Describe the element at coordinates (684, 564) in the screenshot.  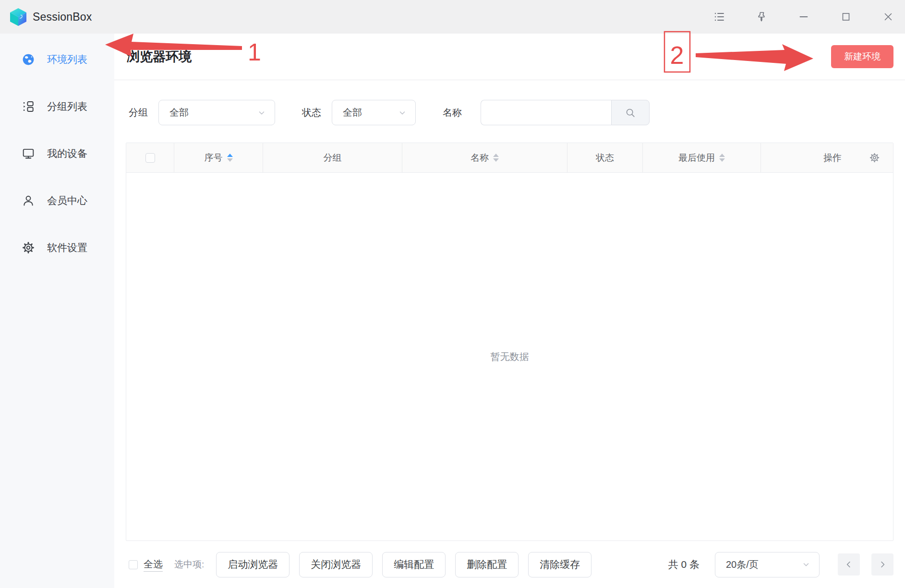
I see `total-count-label: 共 0 条` at that location.